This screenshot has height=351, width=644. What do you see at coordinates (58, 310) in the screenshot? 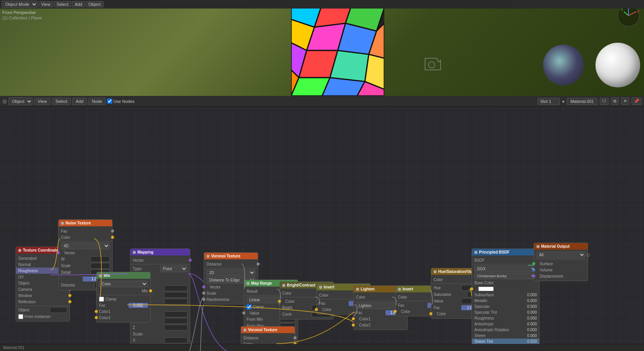
I see `tc-object-input` at bounding box center [58, 310].